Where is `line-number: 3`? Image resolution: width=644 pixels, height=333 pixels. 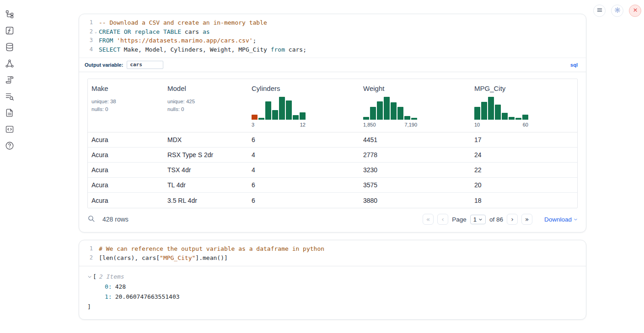 line-number: 3 is located at coordinates (88, 41).